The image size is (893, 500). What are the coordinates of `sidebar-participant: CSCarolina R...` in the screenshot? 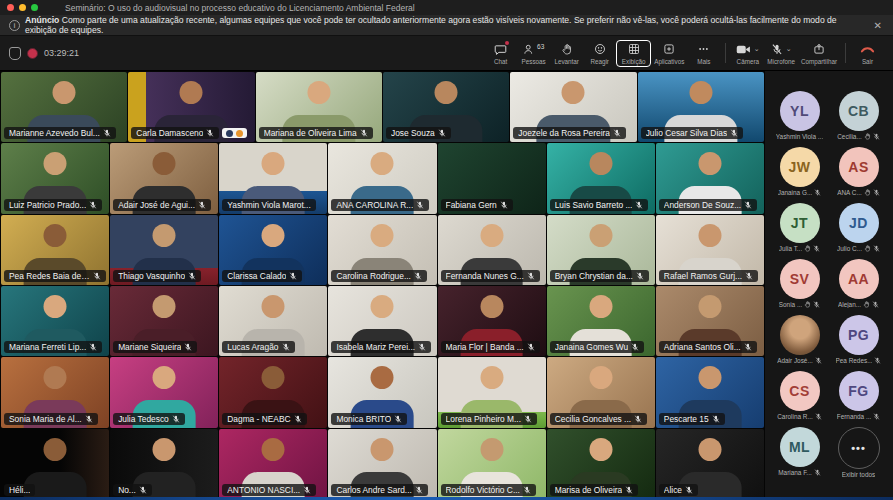 It's located at (800, 396).